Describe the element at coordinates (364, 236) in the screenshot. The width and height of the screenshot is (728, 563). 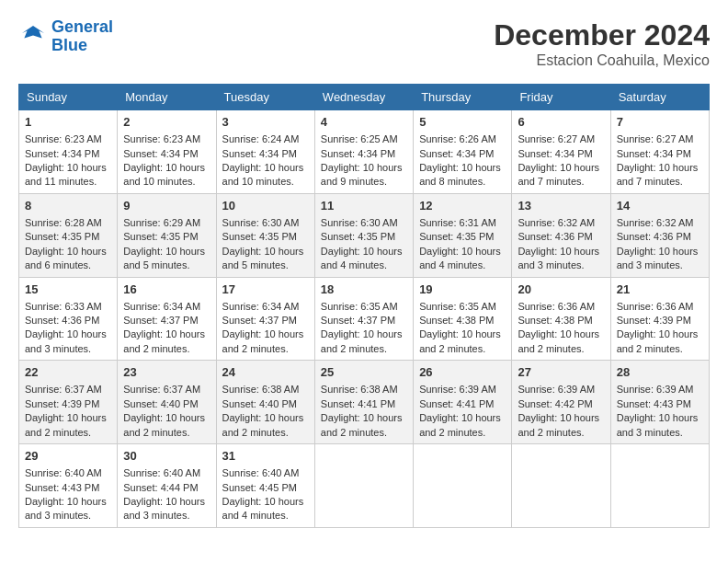
I see `table-row: 11Sunrise: 6:30 AMSunset: 4:35 PMDayligh…` at that location.